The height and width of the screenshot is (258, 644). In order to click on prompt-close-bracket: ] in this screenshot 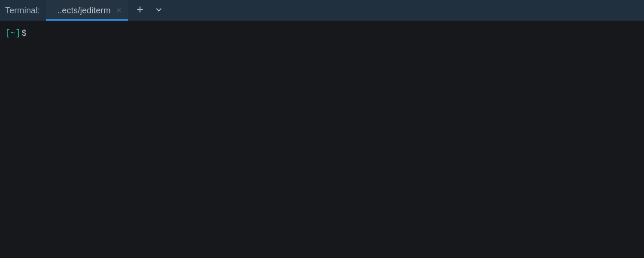, I will do `click(18, 34)`.